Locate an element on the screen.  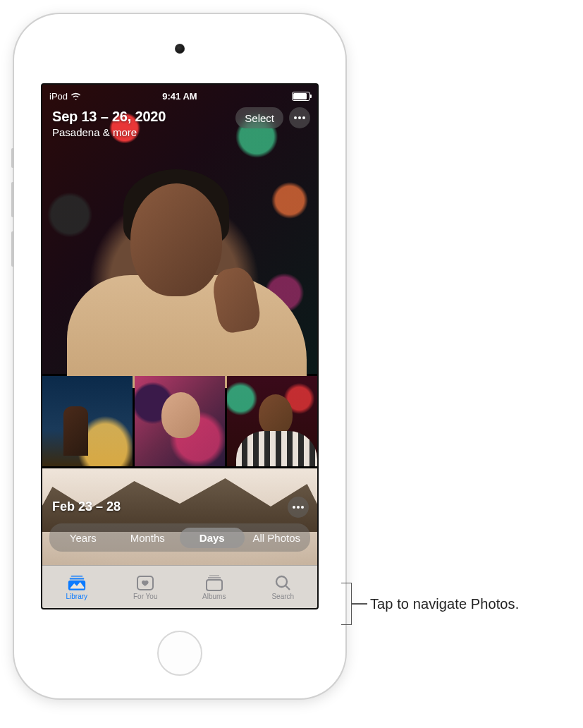
tab-library: Library is located at coordinates (77, 587).